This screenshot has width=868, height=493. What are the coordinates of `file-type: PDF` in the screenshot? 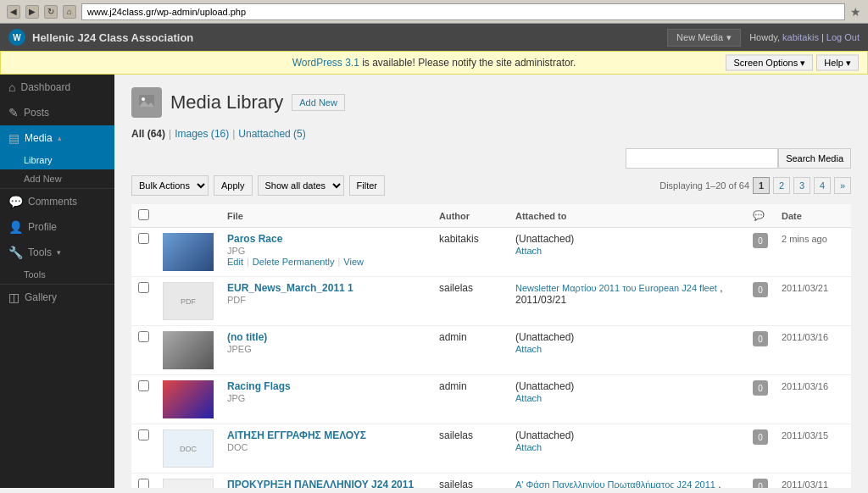 It's located at (236, 300).